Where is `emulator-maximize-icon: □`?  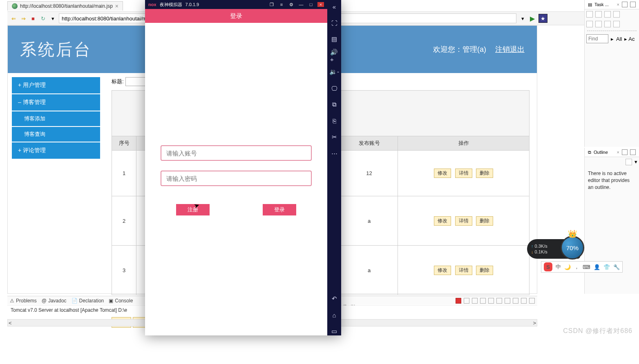
emulator-maximize-icon: □ is located at coordinates (311, 4).